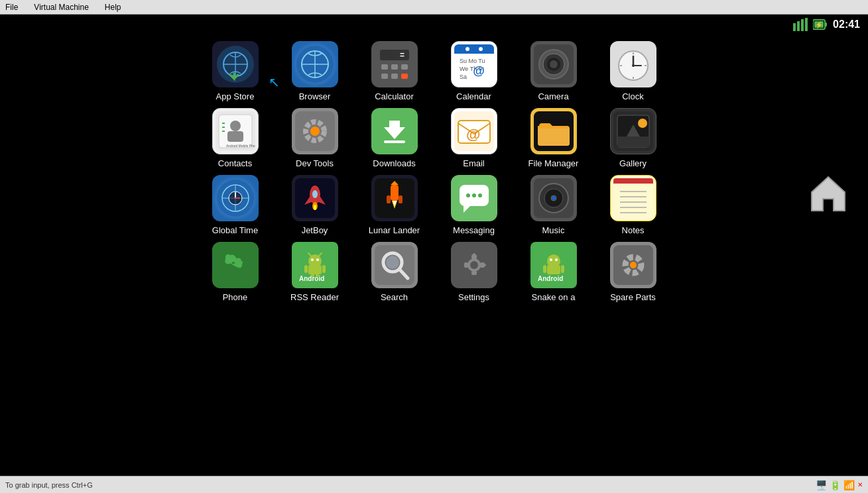  Describe the element at coordinates (434, 138) in the screenshot. I see `app-row-2: Android Mobile Phone Contacts Dev Tools` at that location.